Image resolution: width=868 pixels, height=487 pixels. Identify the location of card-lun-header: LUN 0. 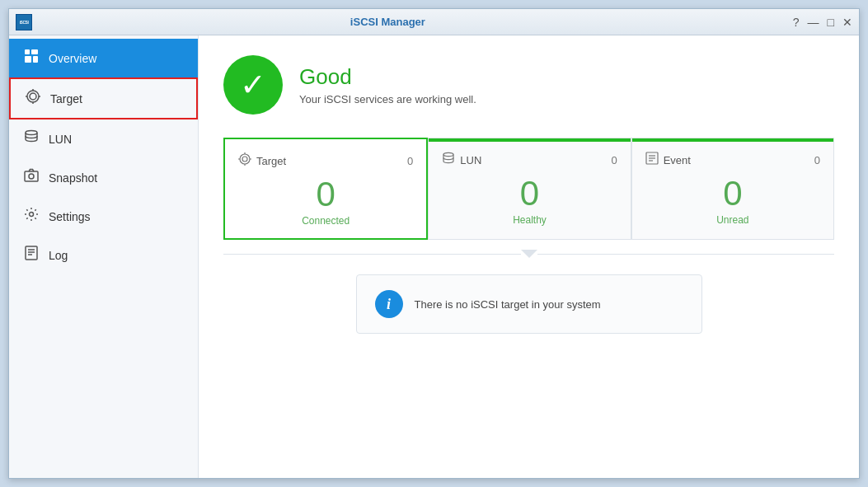
(529, 160).